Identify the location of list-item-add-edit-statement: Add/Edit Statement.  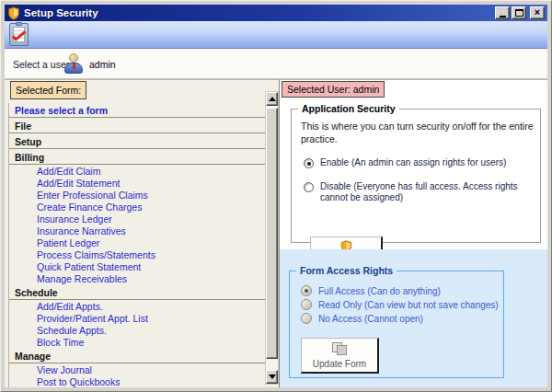
(137, 184).